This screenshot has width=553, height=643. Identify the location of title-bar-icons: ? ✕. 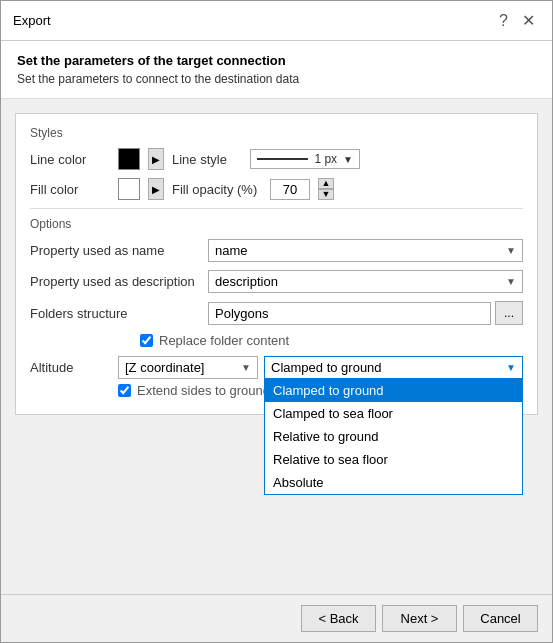
(517, 20).